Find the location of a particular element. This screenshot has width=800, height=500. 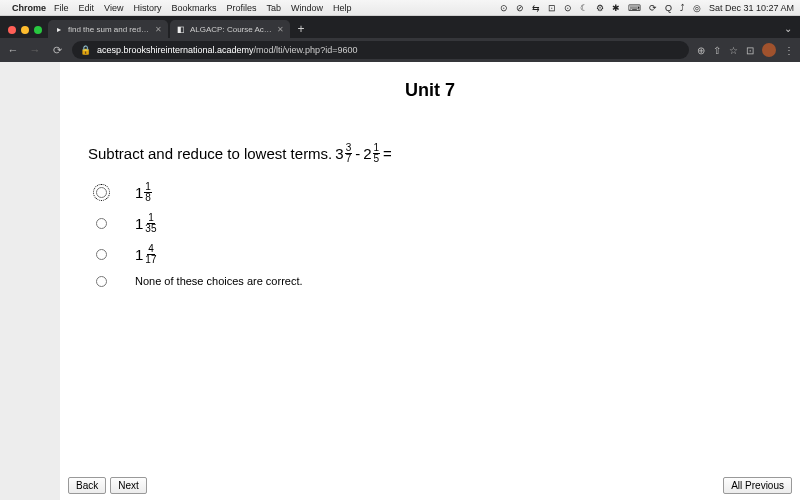

minus-sign: - is located at coordinates (358, 154).